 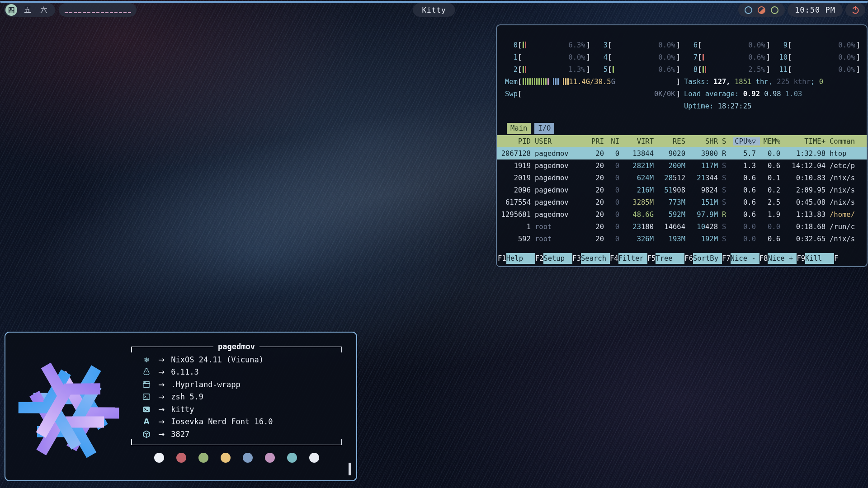 What do you see at coordinates (842, 190) in the screenshot?
I see `text-segment: /nix/s` at bounding box center [842, 190].